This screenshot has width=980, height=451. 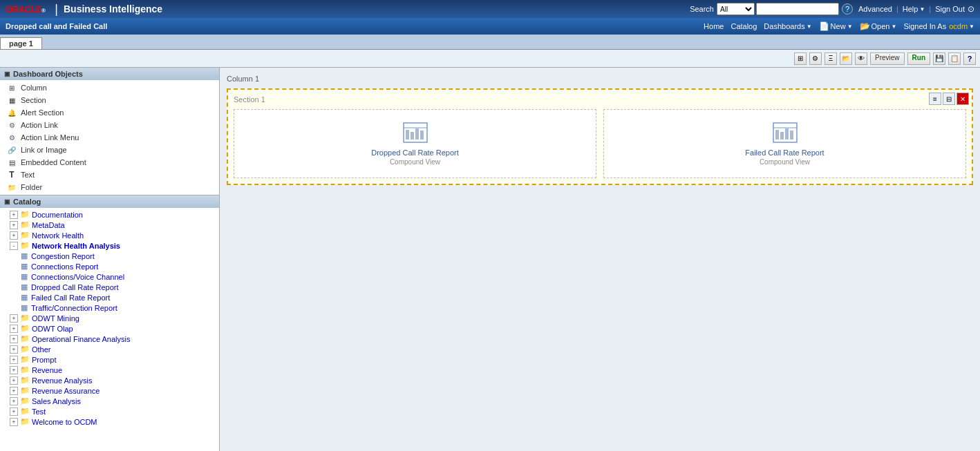 I want to click on help-arrow: ▼, so click(x=922, y=10).